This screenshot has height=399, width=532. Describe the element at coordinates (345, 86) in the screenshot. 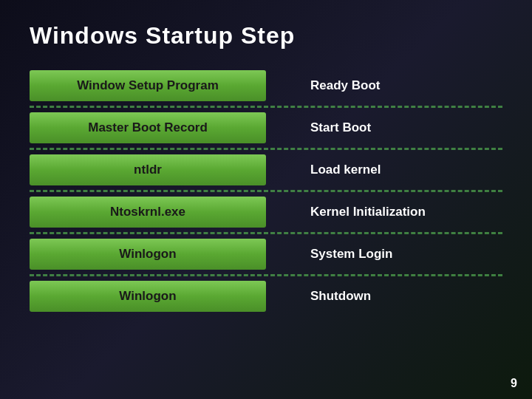

I see `step-label-1: Ready Boot` at that location.